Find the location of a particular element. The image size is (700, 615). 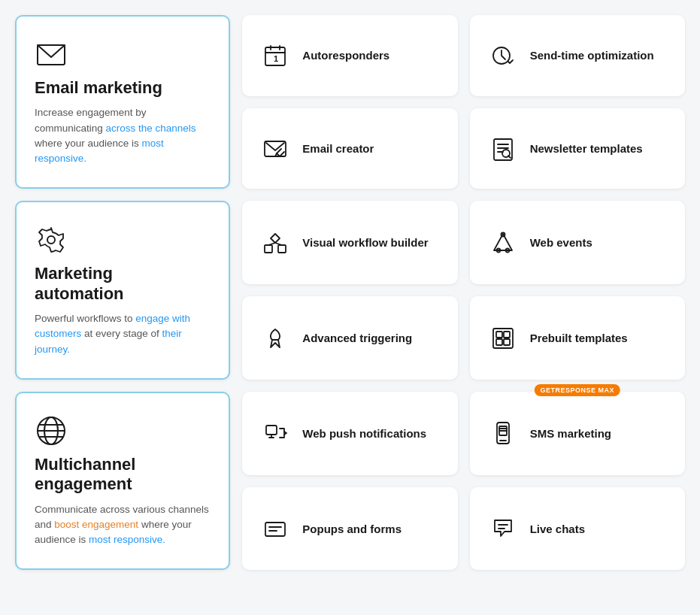

sms-marketing-card: GETRESPONSE MAX SMS marketing is located at coordinates (577, 433).